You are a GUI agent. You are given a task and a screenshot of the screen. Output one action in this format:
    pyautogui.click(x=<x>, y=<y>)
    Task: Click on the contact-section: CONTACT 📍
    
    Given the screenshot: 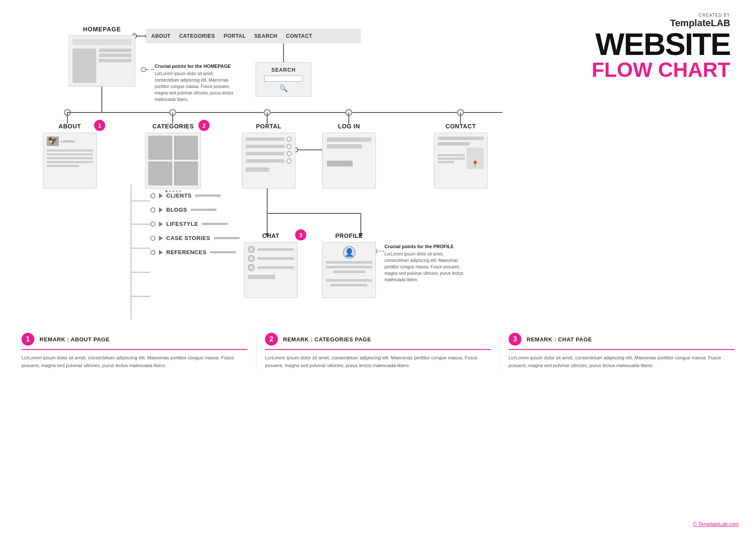 What is the action you would take?
    pyautogui.click(x=460, y=155)
    